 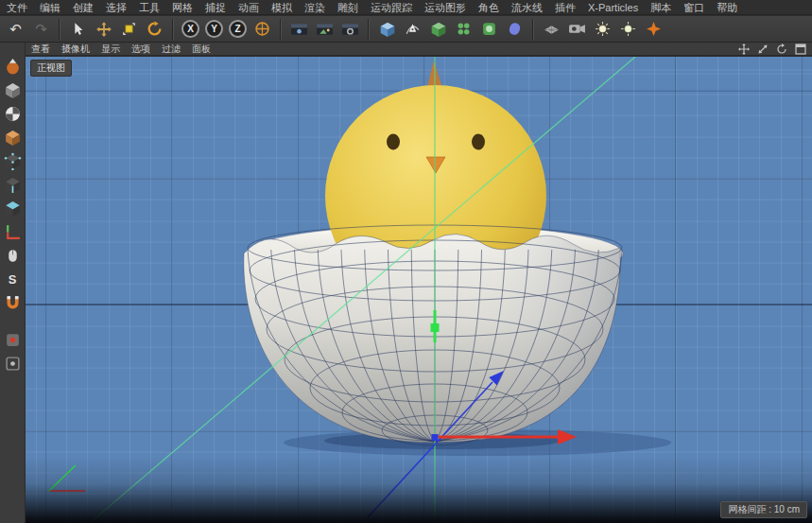 What do you see at coordinates (13, 66) in the screenshot?
I see `make-editable-icon` at bounding box center [13, 66].